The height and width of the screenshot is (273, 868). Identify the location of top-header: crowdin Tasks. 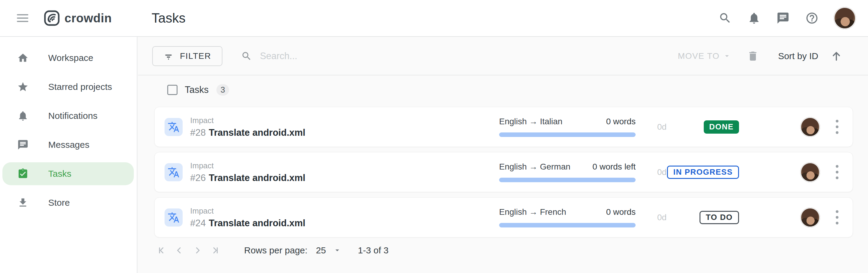
(434, 18).